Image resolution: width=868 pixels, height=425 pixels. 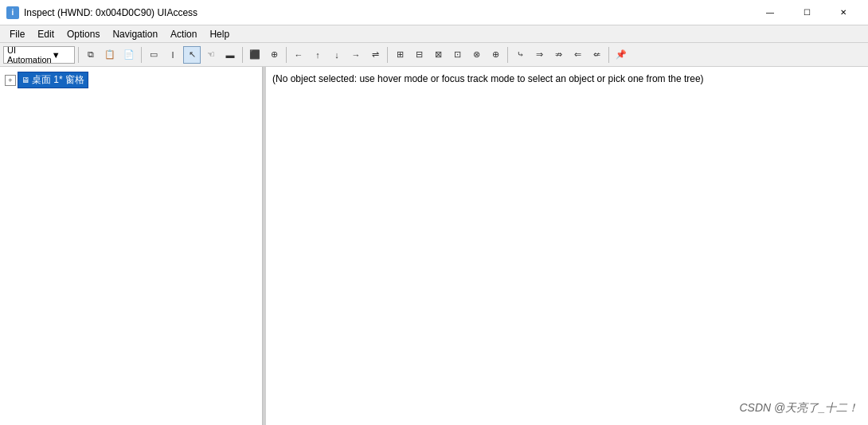 I want to click on cursor-mode-button: ↖, so click(x=192, y=55).